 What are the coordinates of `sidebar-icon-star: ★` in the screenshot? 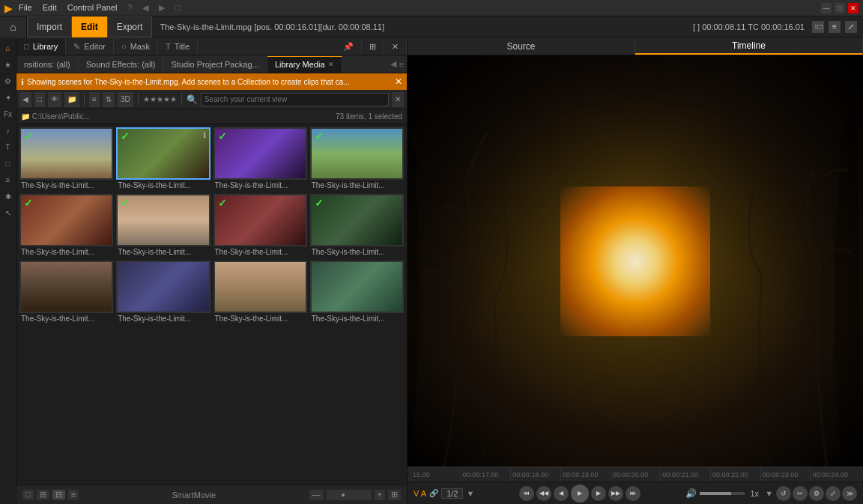 It's located at (8, 64).